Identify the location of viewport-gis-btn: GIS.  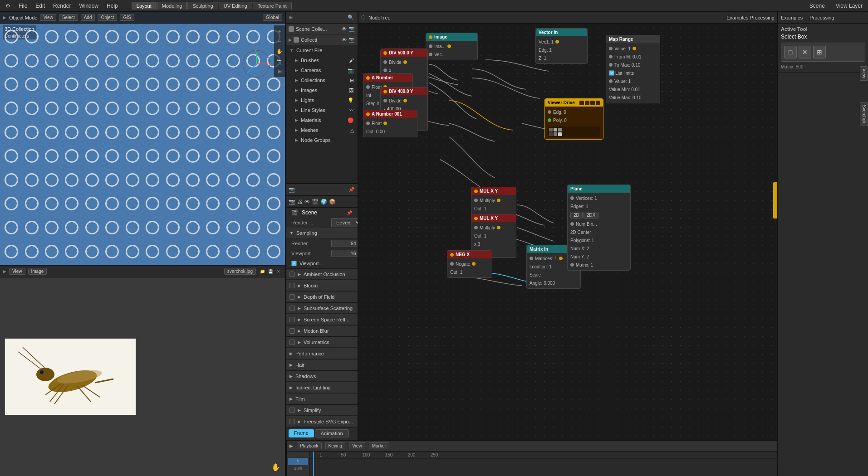
(127, 17).